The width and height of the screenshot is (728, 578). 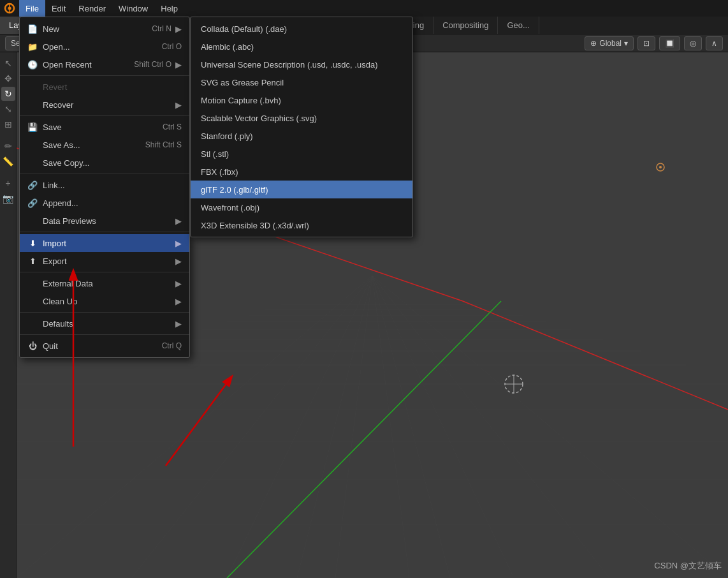 I want to click on sidebar-rotate-icon: ↻, so click(x=8, y=94).